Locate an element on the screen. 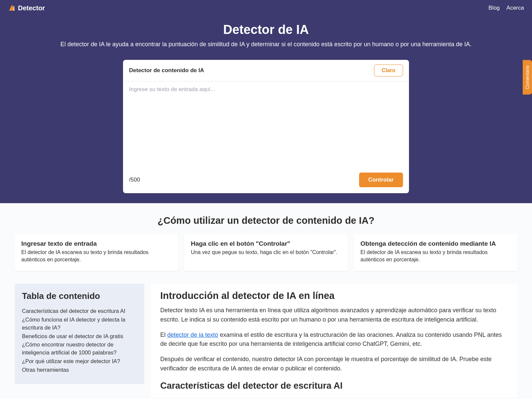 The width and height of the screenshot is (532, 399). article-paragraph: El detector de ia texto examina el estil… is located at coordinates (334, 340).